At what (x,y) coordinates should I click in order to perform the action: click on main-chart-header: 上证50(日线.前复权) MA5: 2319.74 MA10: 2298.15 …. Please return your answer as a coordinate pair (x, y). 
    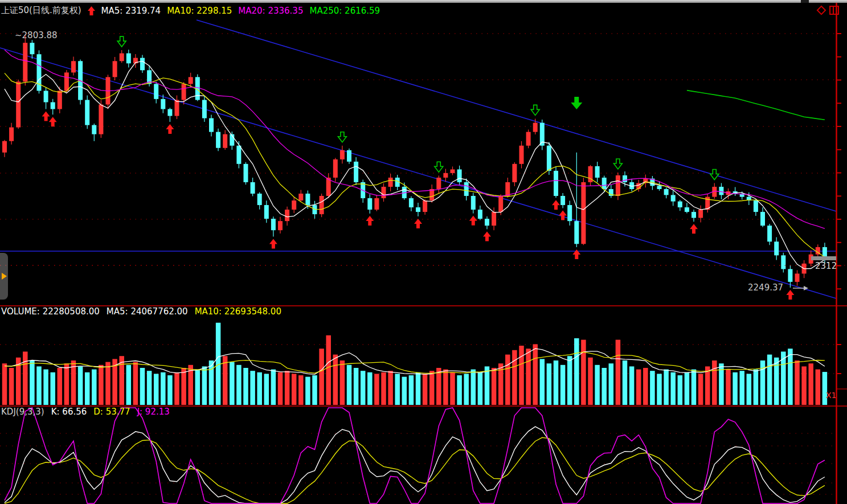
    Looking at the image, I should click on (190, 10).